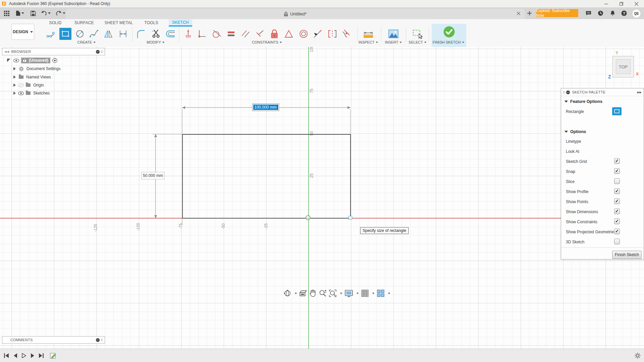  I want to click on fillet-tool-icon, so click(141, 34).